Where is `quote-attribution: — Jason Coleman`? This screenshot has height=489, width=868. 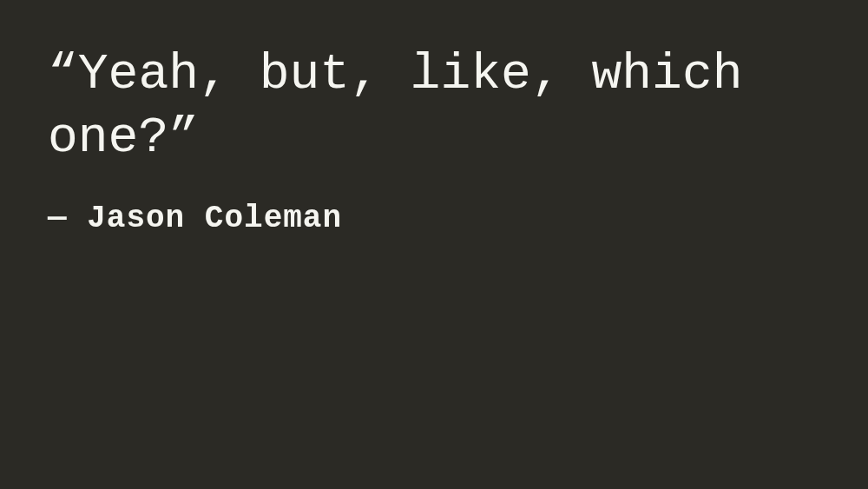 quote-attribution: — Jason Coleman is located at coordinates (434, 219).